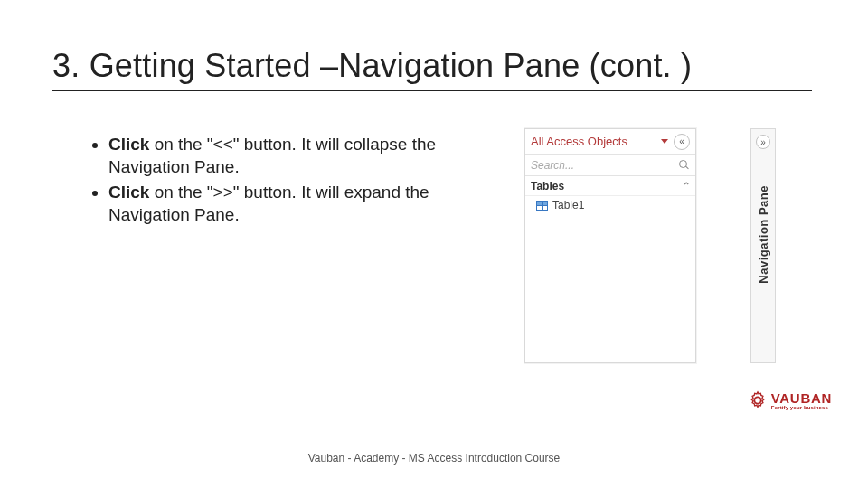  I want to click on dropdown-arrow-icon, so click(665, 141).